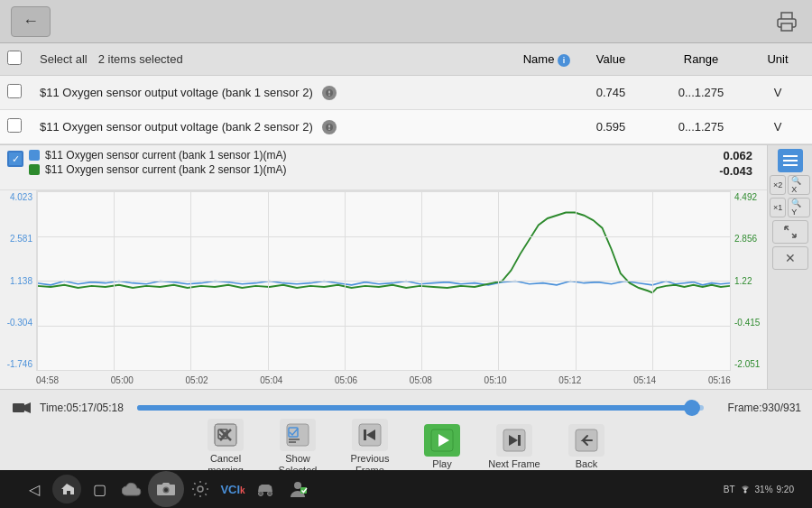 Image resolution: width=812 pixels, height=508 pixels. What do you see at coordinates (166, 489) in the screenshot?
I see `camera-icon` at bounding box center [166, 489].